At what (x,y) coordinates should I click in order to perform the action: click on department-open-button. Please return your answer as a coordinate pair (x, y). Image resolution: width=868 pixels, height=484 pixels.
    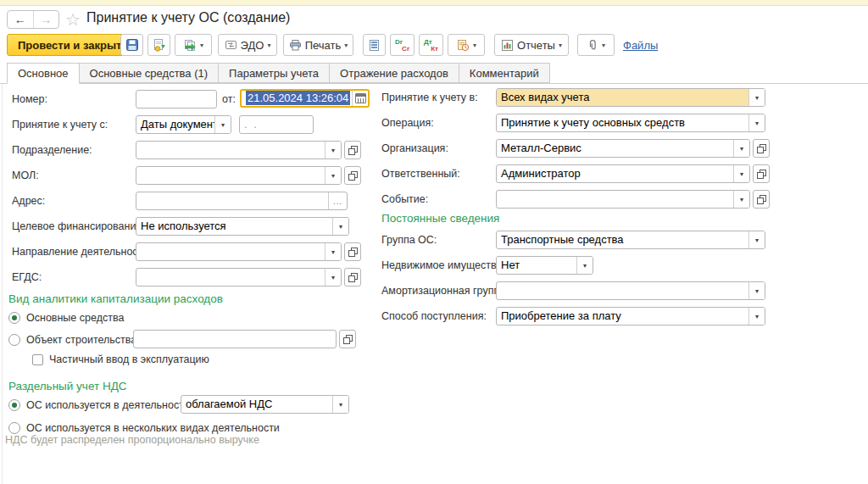
    Looking at the image, I should click on (353, 150).